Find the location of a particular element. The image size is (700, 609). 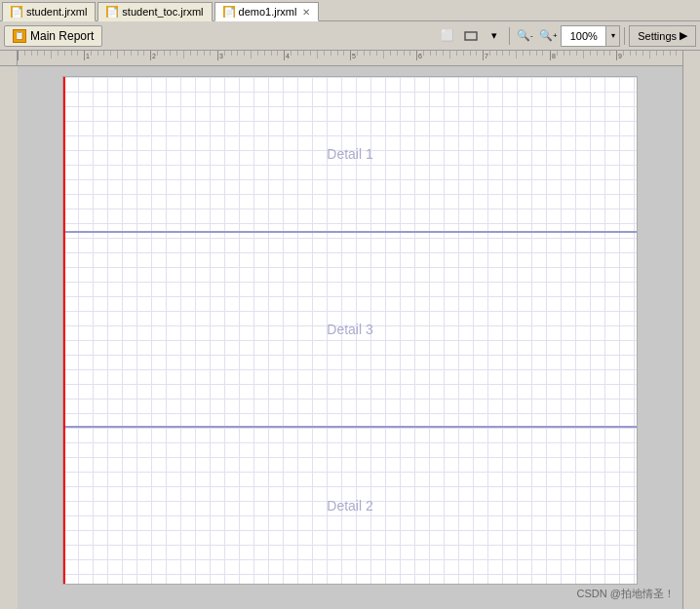

toolbar: 📋 Main Report ⬜ ▾ 🔍- 🔍+ ▾ Settings ▶ is located at coordinates (350, 36).